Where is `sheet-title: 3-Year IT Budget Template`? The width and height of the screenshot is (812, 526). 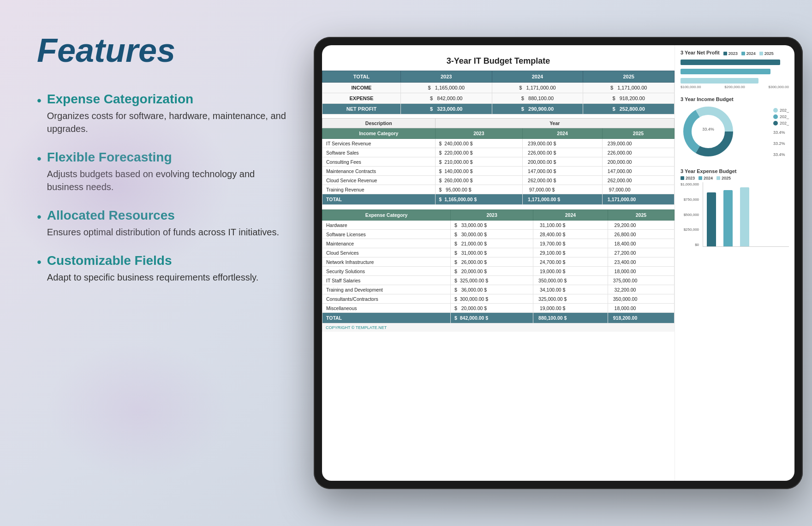
sheet-title: 3-Year IT Budget Template is located at coordinates (498, 60).